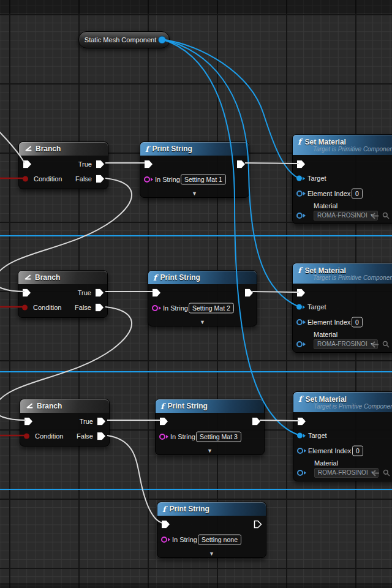 The image size is (392, 588). Describe the element at coordinates (187, 406) in the screenshot. I see `node-title: Print String` at that location.